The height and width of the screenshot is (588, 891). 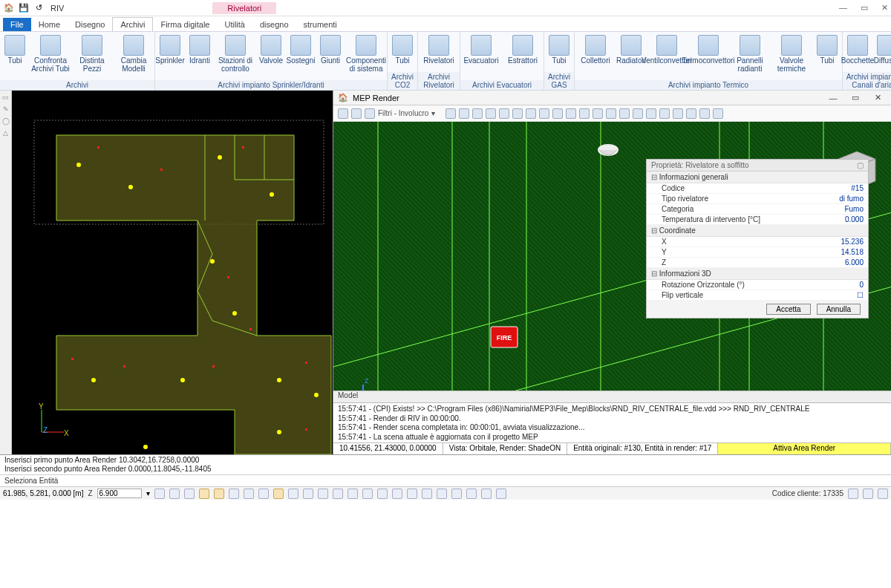 I want to click on property-row: Rotazione Orizzontale (°)0, so click(x=757, y=285).